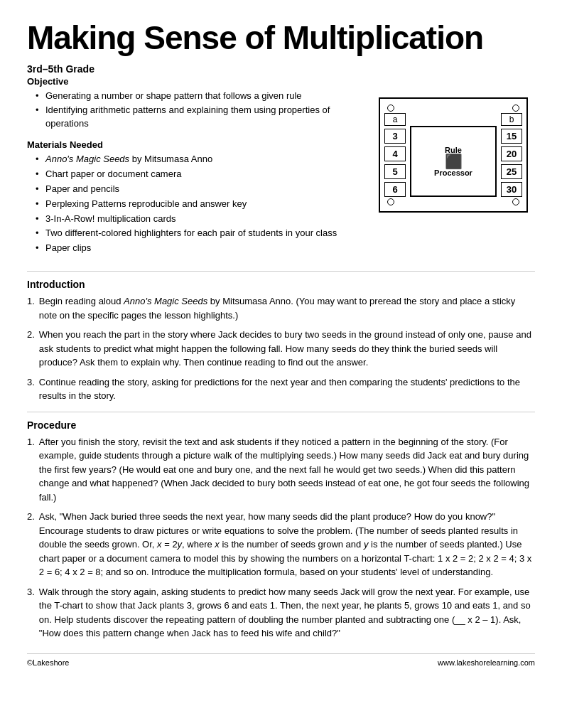 The image size is (562, 728). What do you see at coordinates (200, 175) in the screenshot?
I see `list-item: Chart paper or document camera` at bounding box center [200, 175].